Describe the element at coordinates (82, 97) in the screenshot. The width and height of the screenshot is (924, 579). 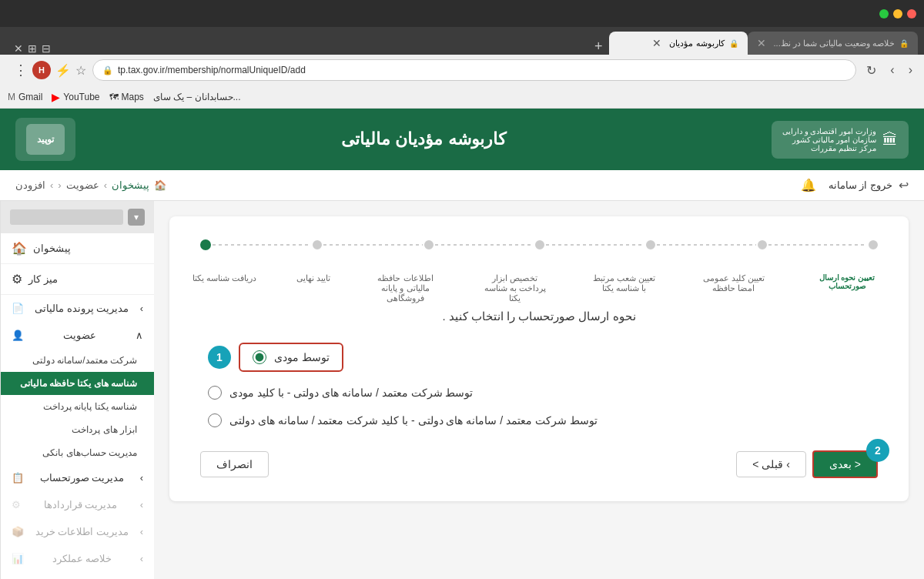
I see `bookmark-youtube-label: YouTube` at that location.